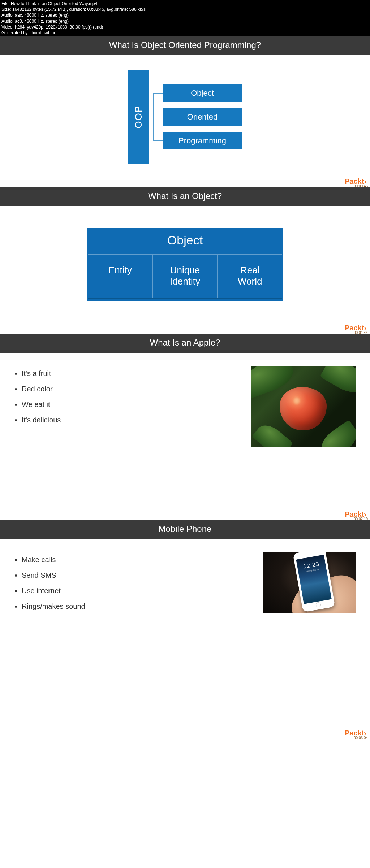 The image size is (370, 868). What do you see at coordinates (361, 737) in the screenshot?
I see `slide4-timestamp: 00:03:04` at bounding box center [361, 737].